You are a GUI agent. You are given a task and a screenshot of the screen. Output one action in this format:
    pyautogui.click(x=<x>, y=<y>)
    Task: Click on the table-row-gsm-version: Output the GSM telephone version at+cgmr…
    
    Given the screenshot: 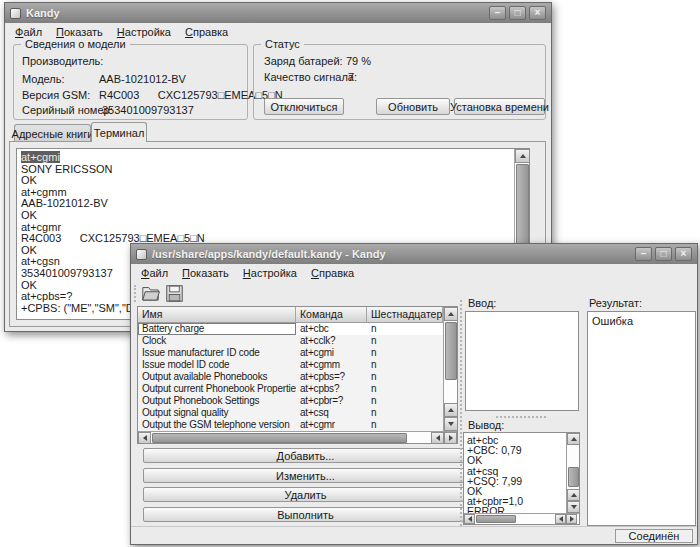 What is the action you would take?
    pyautogui.click(x=290, y=425)
    